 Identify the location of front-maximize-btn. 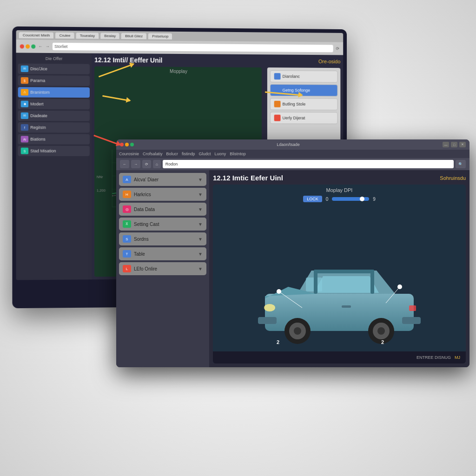
(132, 145).